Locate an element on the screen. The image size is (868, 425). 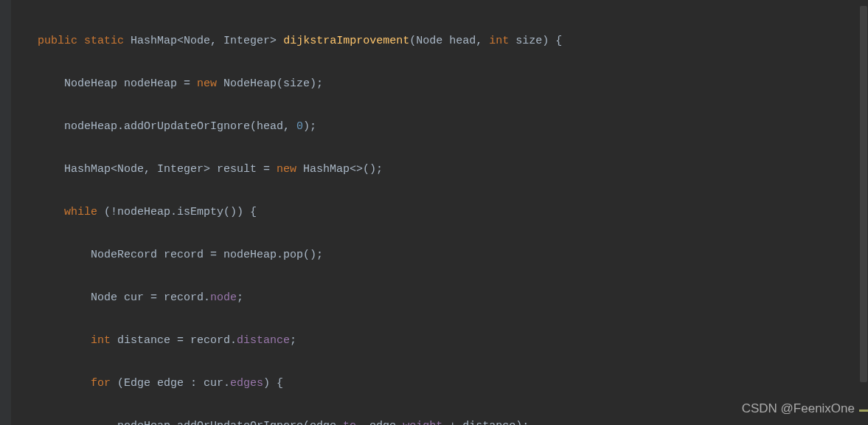
text: NodeRecord record = nodeHeap.pop(); is located at coordinates (206, 255).